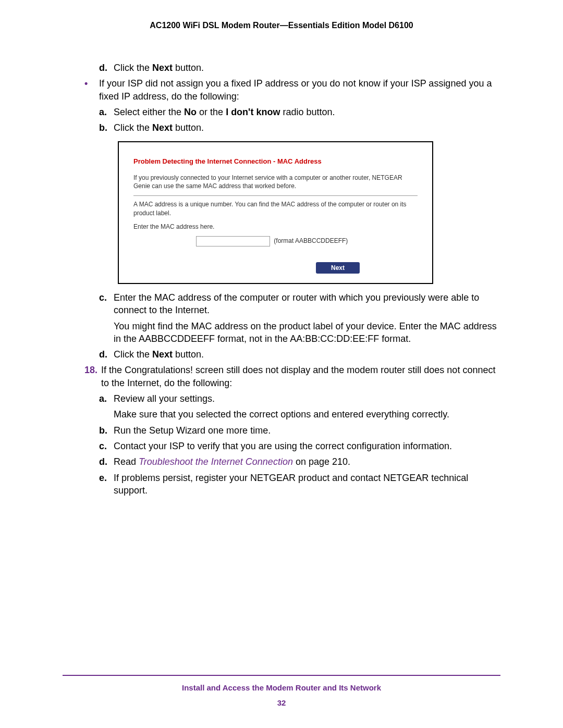 The image size is (563, 728). What do you see at coordinates (307, 332) in the screenshot?
I see `note-text: You might find the MAC address on the pr…` at bounding box center [307, 332].